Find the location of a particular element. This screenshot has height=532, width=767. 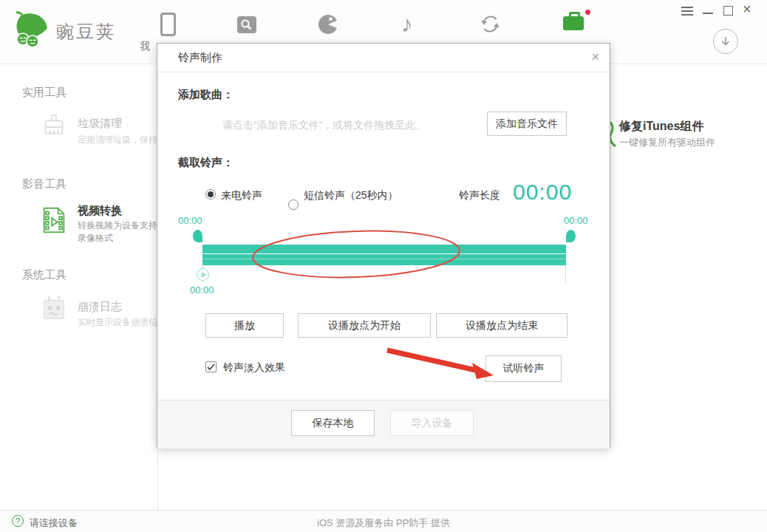

tab-sync is located at coordinates (491, 25).